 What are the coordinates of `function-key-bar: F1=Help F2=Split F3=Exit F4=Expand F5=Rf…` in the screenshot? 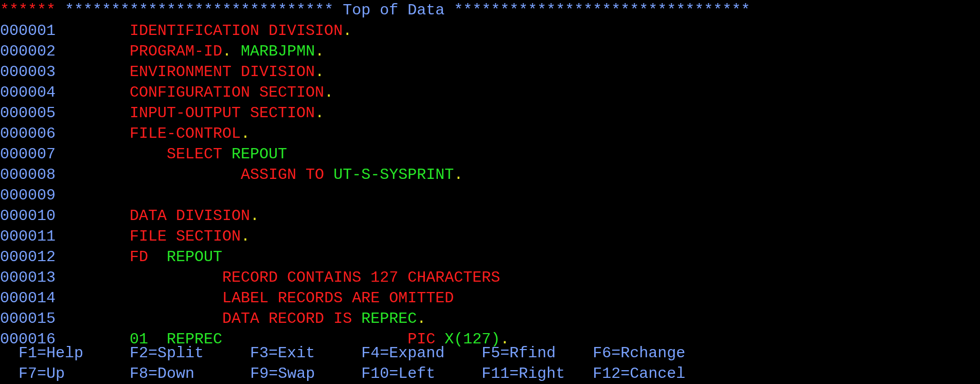 It's located at (490, 363).